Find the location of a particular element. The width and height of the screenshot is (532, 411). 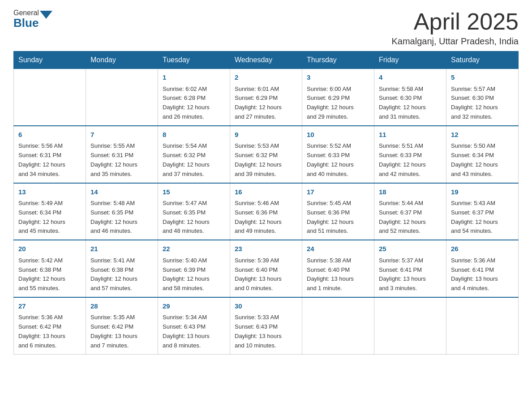

day-info: Sunrise: 5:51 AMSunset: 6:33 PMDaylight:… is located at coordinates (410, 160).